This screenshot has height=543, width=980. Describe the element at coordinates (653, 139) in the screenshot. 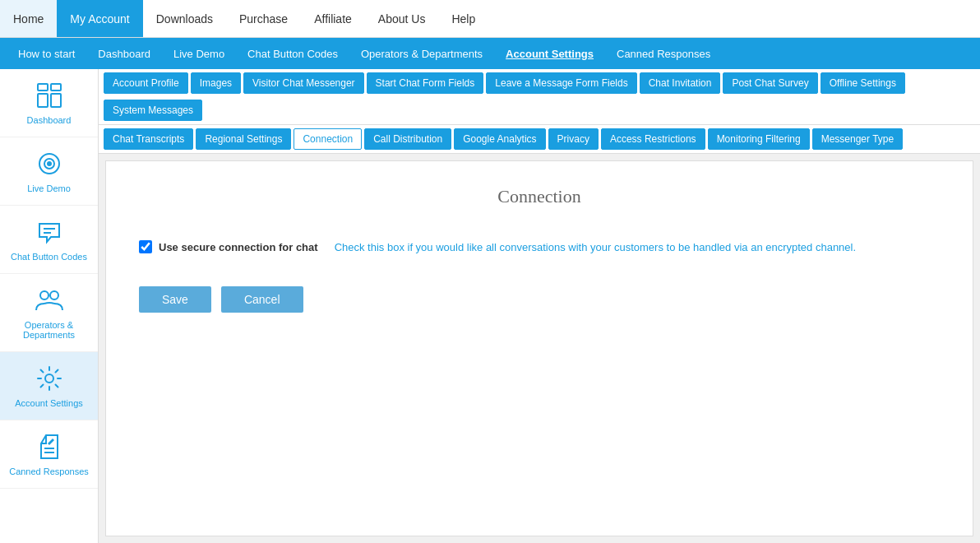

I see `tab-access-restrictions: Access Restrictions` at that location.